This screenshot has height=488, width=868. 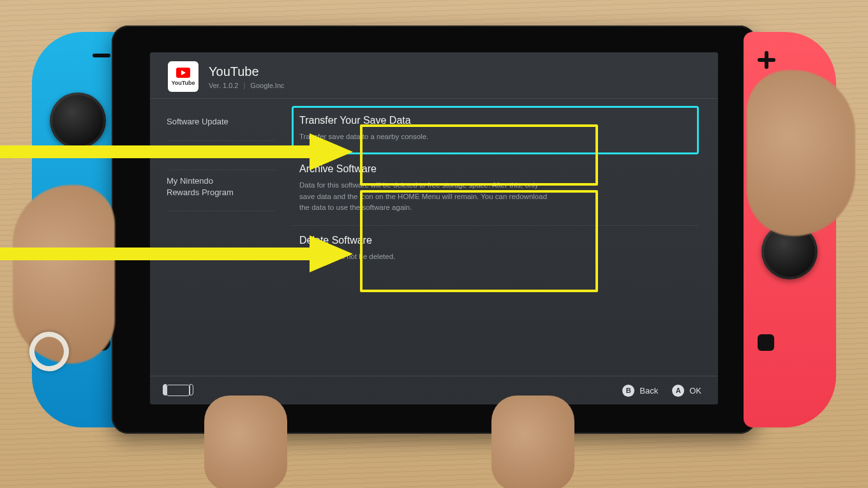 I want to click on option-title: Archive Software, so click(x=495, y=169).